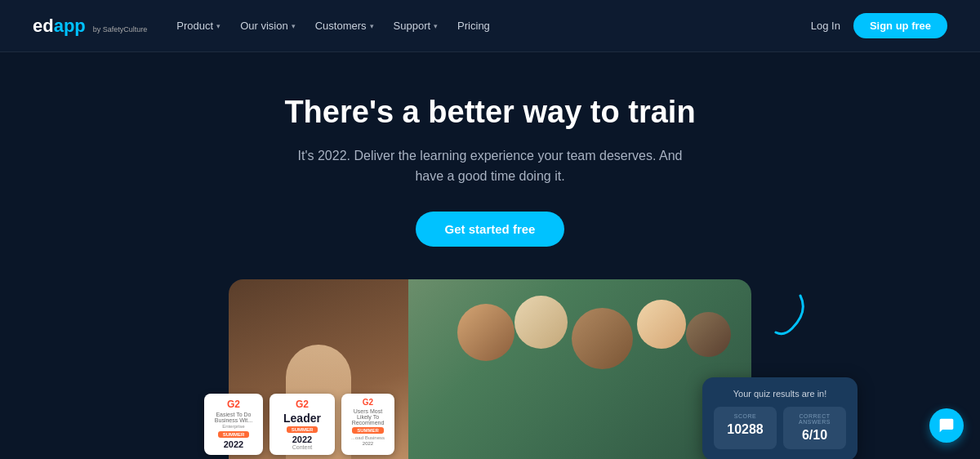  What do you see at coordinates (416, 26) in the screenshot?
I see `nav-support: Support ▾` at bounding box center [416, 26].